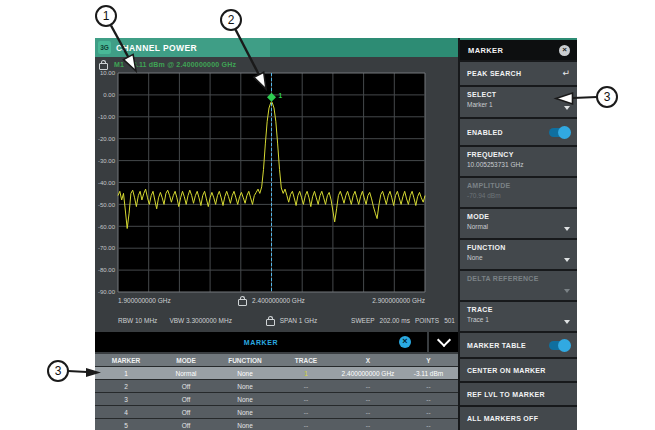 The image size is (655, 430). I want to click on marker-table: MARKER MODE FUNCTION TRACE X Y 1 Normal …, so click(276, 392).